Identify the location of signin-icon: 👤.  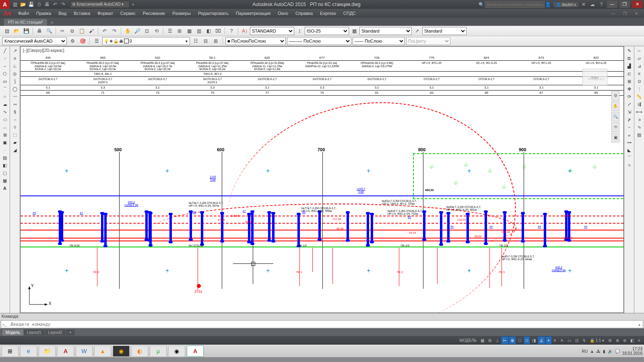
(548, 4).